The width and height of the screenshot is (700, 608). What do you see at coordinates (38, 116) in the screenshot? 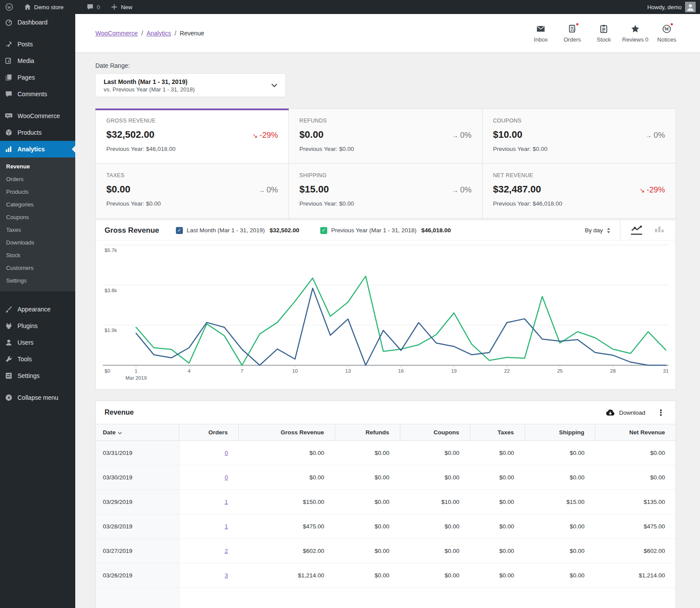
I see `sidebar-item-woocommerce: WooWooCommerce` at bounding box center [38, 116].